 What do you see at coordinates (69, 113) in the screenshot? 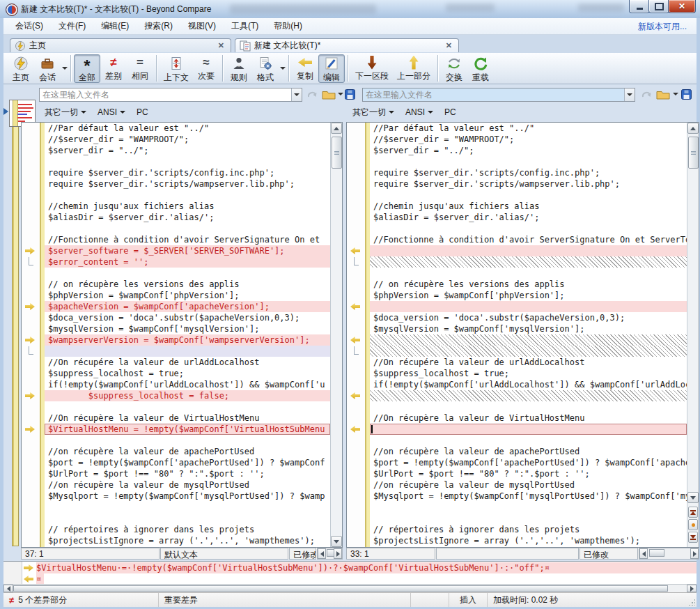
I see `left-format-其它一切: 其它一切` at bounding box center [69, 113].